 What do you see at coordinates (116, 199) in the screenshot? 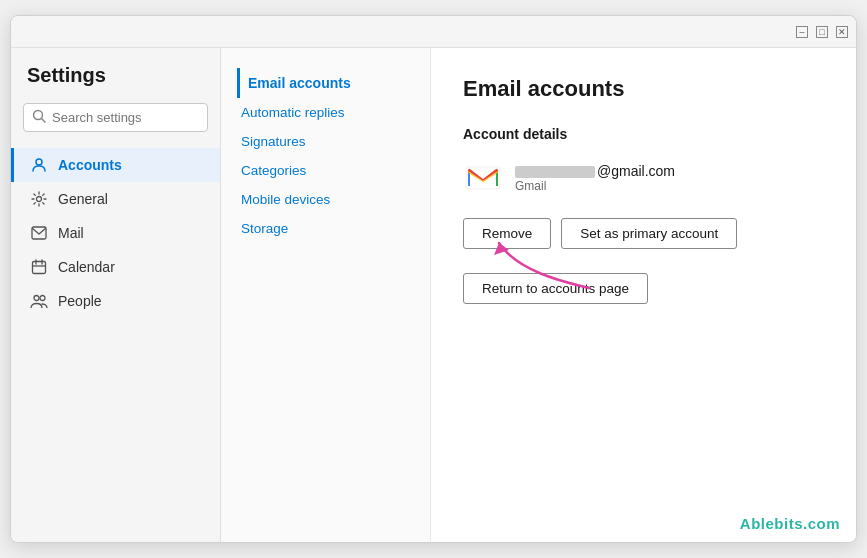
I see `sidebar-item-general: General` at bounding box center [116, 199].